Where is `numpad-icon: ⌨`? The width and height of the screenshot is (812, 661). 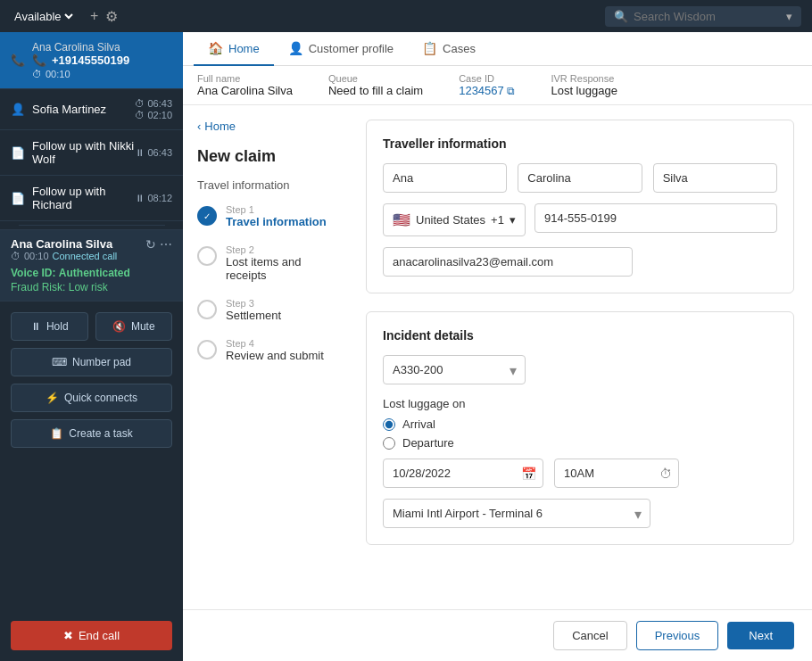
numpad-icon: ⌨ is located at coordinates (59, 362).